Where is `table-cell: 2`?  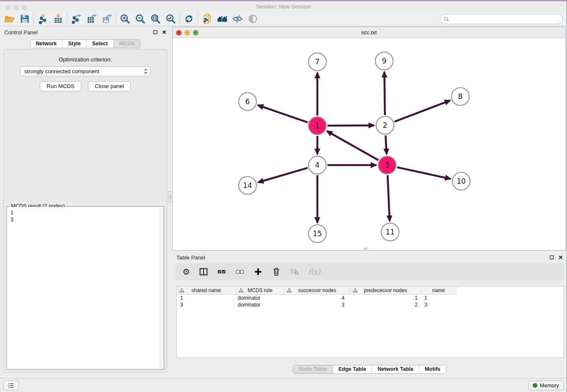 table-cell: 2 is located at coordinates (386, 305).